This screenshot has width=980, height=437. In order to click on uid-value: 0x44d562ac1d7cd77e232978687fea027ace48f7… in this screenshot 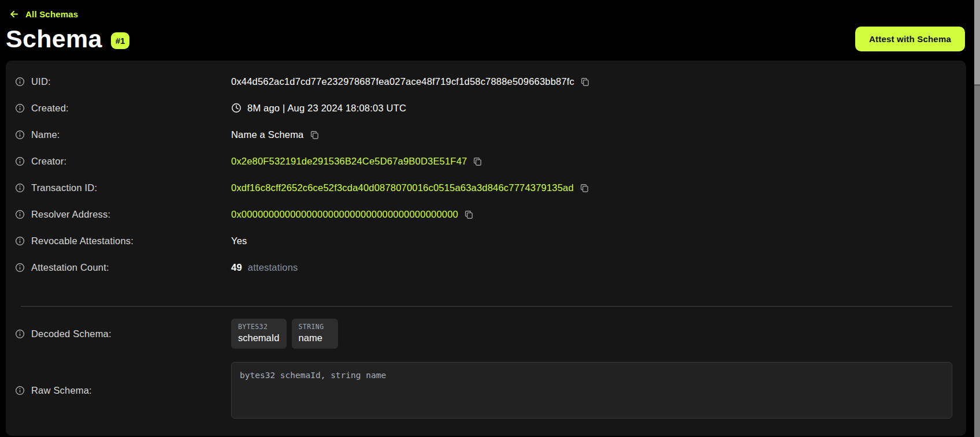, I will do `click(403, 82)`.